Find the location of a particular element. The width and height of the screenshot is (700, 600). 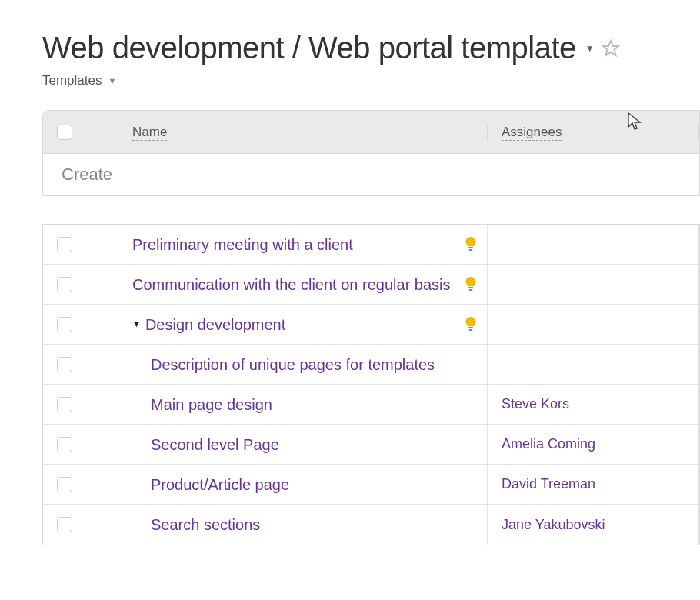

table-row: Search sectionsJane Yakubovski is located at coordinates (371, 525).